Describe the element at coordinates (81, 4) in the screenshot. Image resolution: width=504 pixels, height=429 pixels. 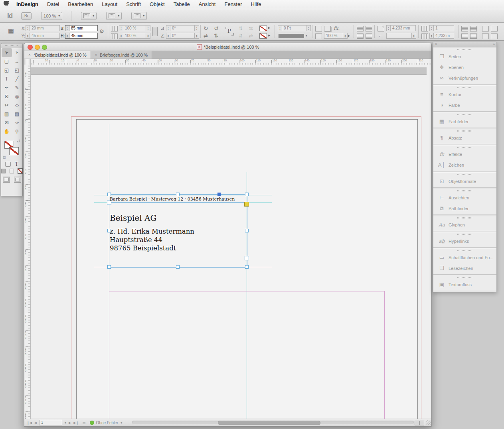
I see `menu-bearbeiten: Bearbeiten` at that location.